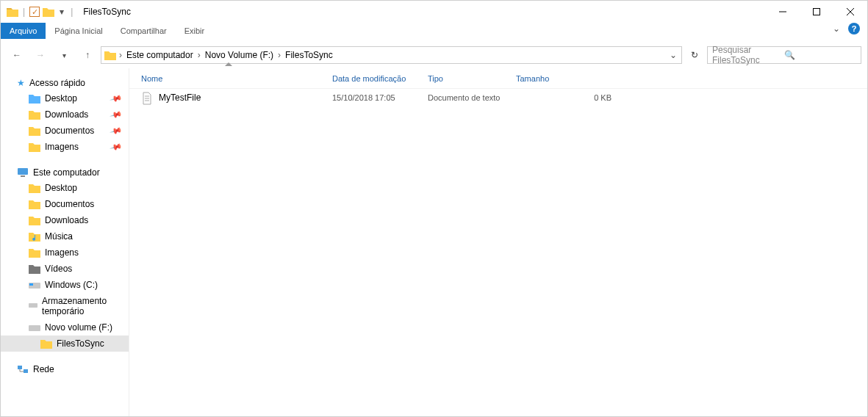  What do you see at coordinates (62, 12) in the screenshot?
I see `qat-dropdown-icon: ▾` at bounding box center [62, 12].